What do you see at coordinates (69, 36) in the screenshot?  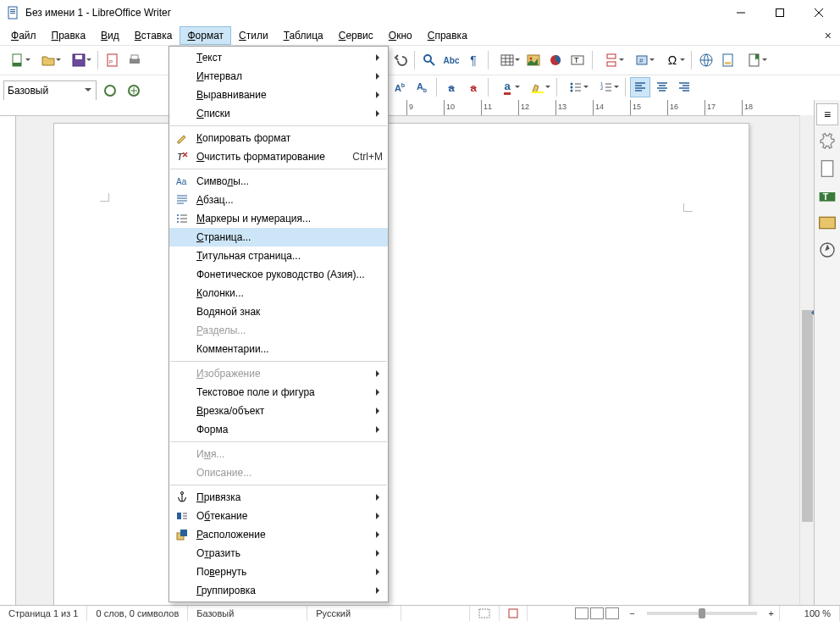 I see `menu-правка: Правка` at bounding box center [69, 36].